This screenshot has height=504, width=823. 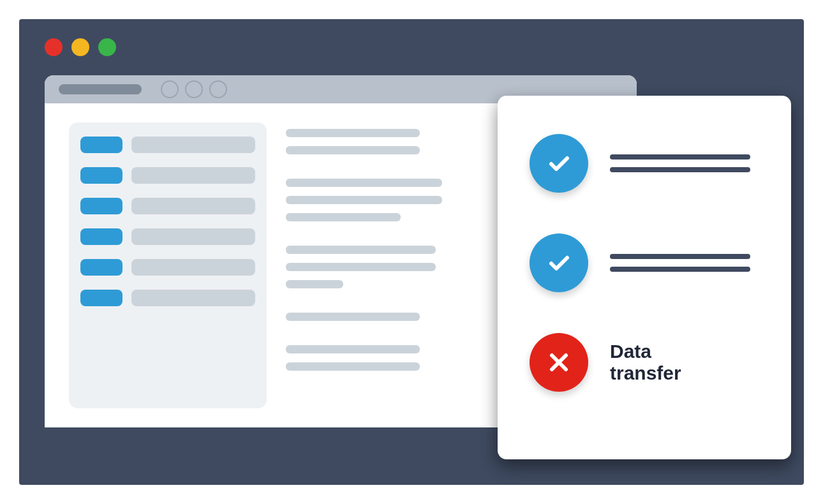 I want to click on status-details: Data transfer, so click(x=686, y=362).